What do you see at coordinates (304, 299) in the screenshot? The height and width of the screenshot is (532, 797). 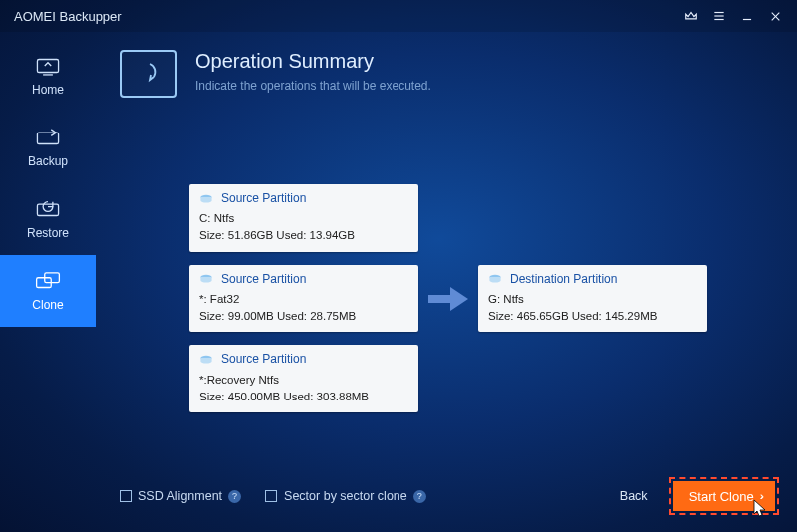 I see `source-partition-card: Source Partition *: Fat32 Size: 99.00MB …` at bounding box center [304, 299].